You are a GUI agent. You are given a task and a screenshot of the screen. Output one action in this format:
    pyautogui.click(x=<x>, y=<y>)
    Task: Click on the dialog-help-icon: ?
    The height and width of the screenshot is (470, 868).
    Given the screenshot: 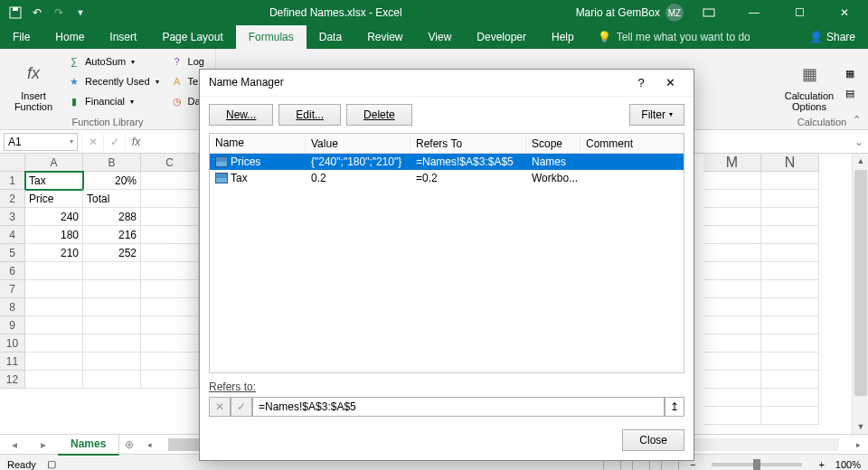 What is the action you would take?
    pyautogui.click(x=641, y=83)
    